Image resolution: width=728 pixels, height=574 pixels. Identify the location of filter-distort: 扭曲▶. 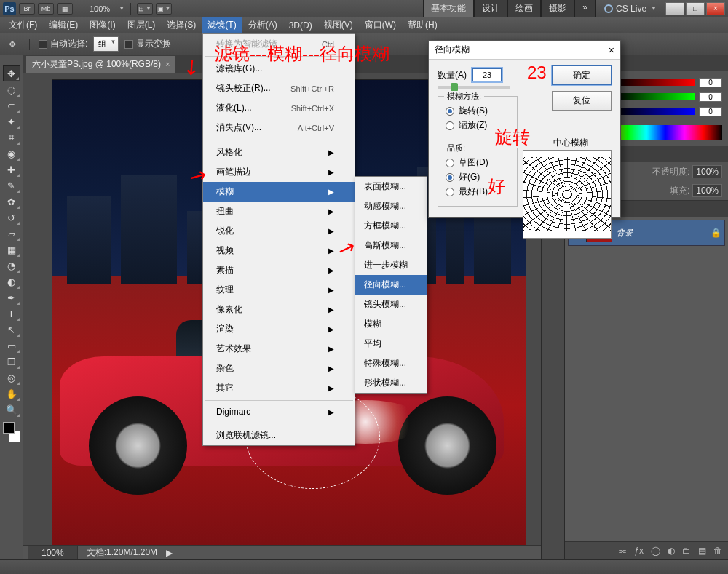
(279, 211).